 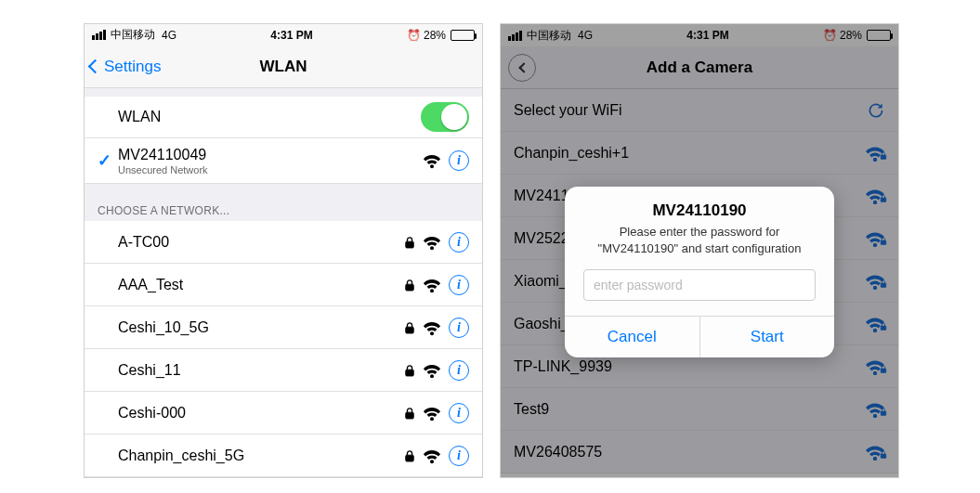 I want to click on signal-icon, so click(x=98, y=35).